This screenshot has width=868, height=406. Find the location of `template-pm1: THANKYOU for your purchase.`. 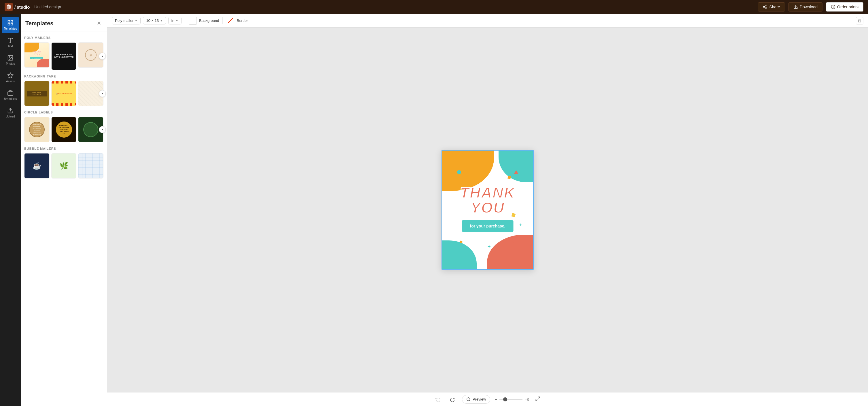

template-pm1: THANKYOU for your purchase. is located at coordinates (37, 55).